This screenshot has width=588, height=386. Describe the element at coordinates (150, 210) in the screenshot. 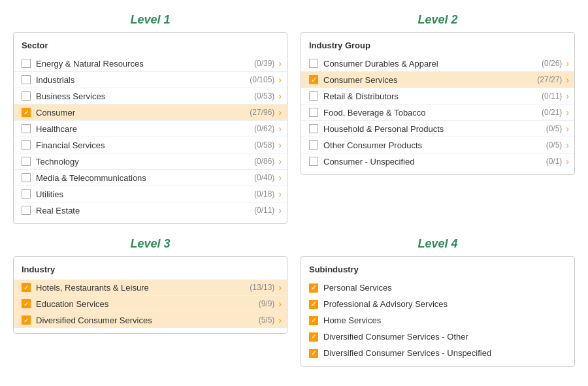

I see `table-row: Real Estate(0/11)›` at that location.